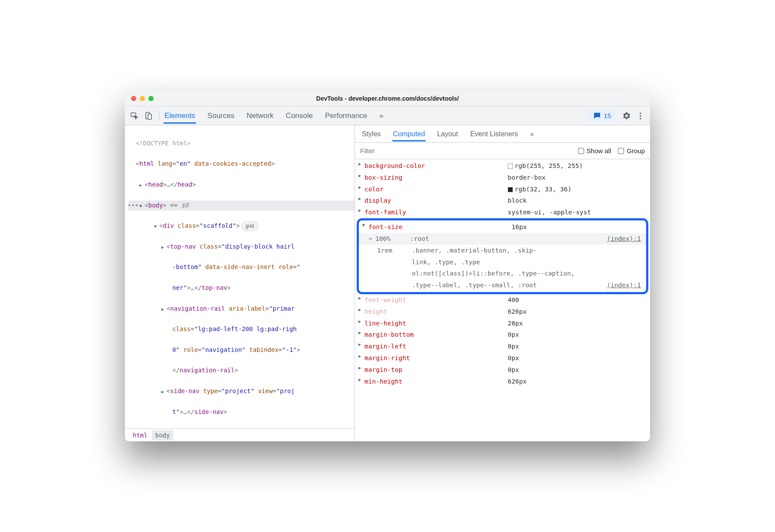 Image resolution: width=775 pixels, height=532 pixels. I want to click on doctype: <!DOCTYPE html>, so click(241, 144).